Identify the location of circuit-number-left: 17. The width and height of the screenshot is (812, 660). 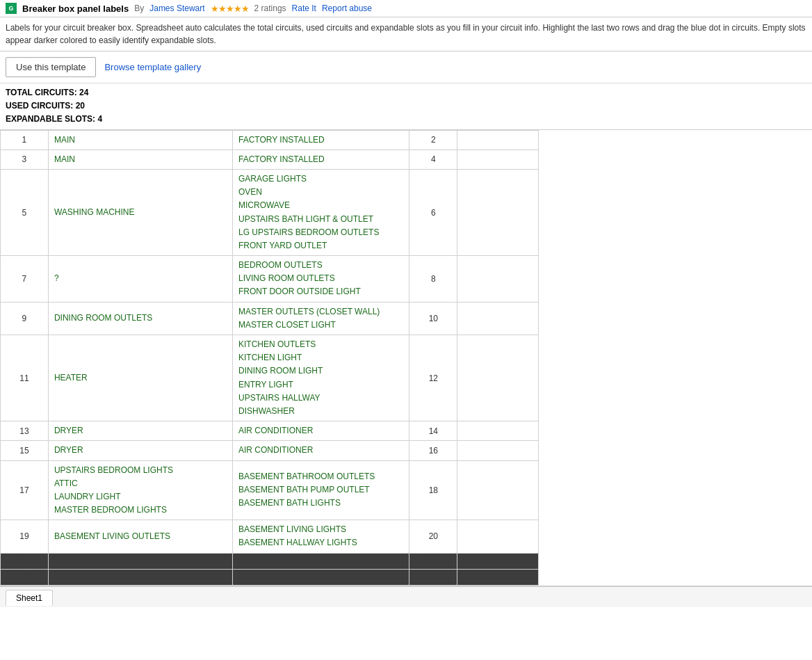
(25, 490).